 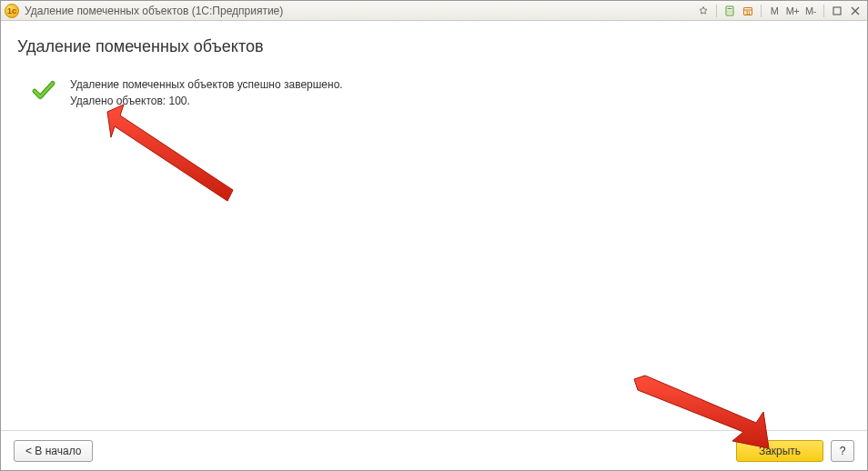 What do you see at coordinates (703, 11) in the screenshot?
I see `favorites-icon` at bounding box center [703, 11].